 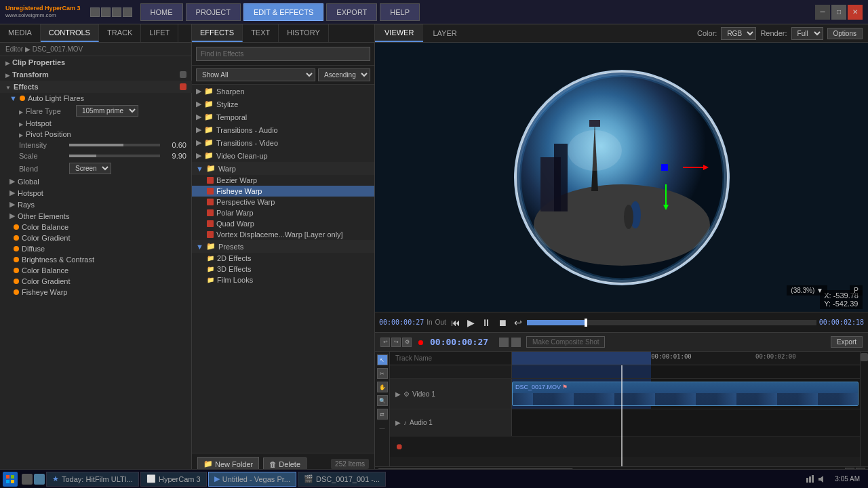 I want to click on category-sharpen: ▶ 📁 Sharpen, so click(x=283, y=91).